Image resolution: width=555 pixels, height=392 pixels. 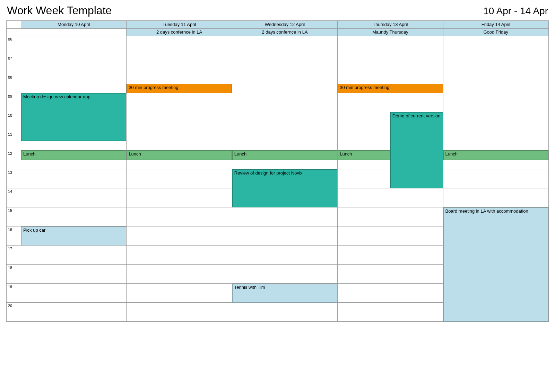 I want to click on allday-cell, so click(x=74, y=33).